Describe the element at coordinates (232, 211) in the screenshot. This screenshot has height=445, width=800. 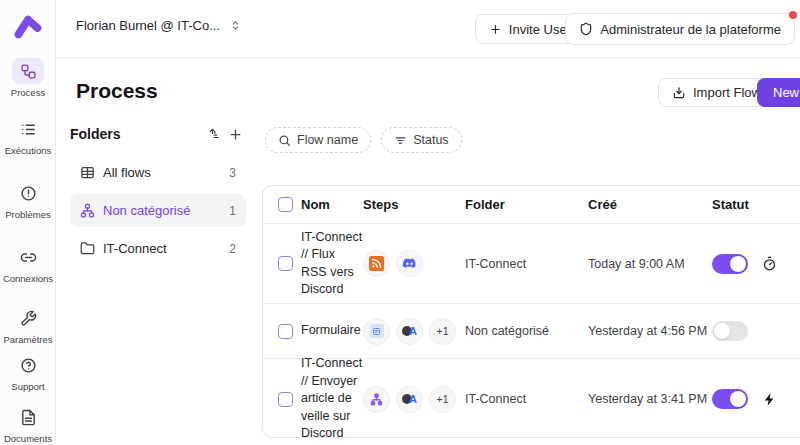
I see `folder-count: 1` at that location.